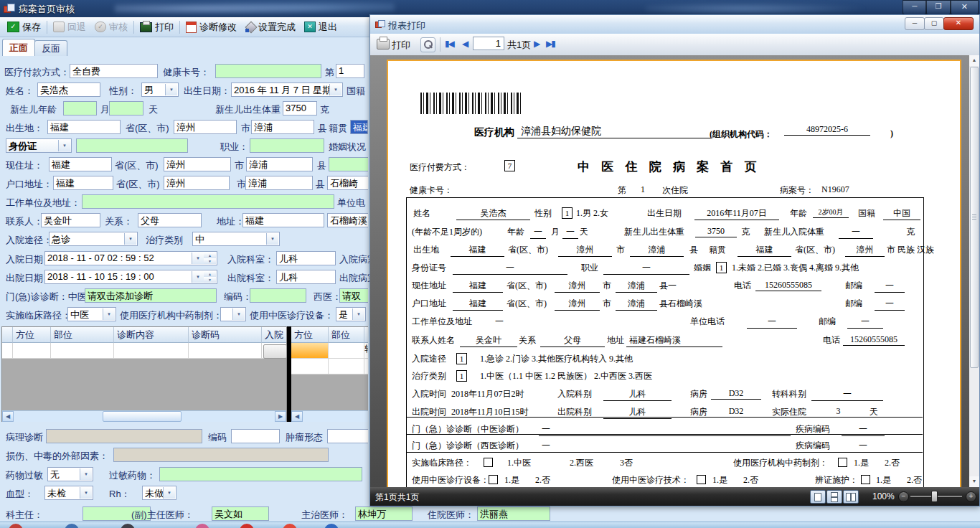 This screenshot has height=528, width=980. I want to click on current-village-input, so click(349, 164).